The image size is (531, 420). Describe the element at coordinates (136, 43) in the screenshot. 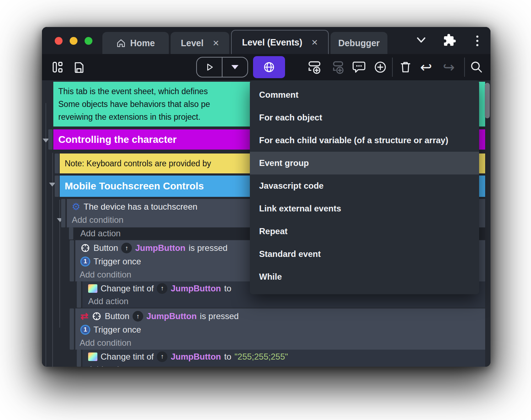

I see `tab-home: Home` at that location.